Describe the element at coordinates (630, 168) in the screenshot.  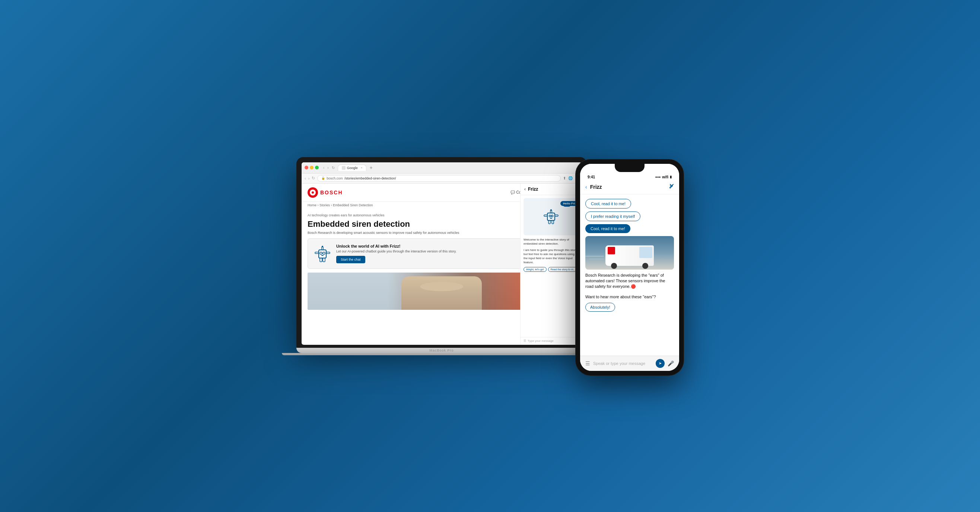
I see `phone-notch` at that location.